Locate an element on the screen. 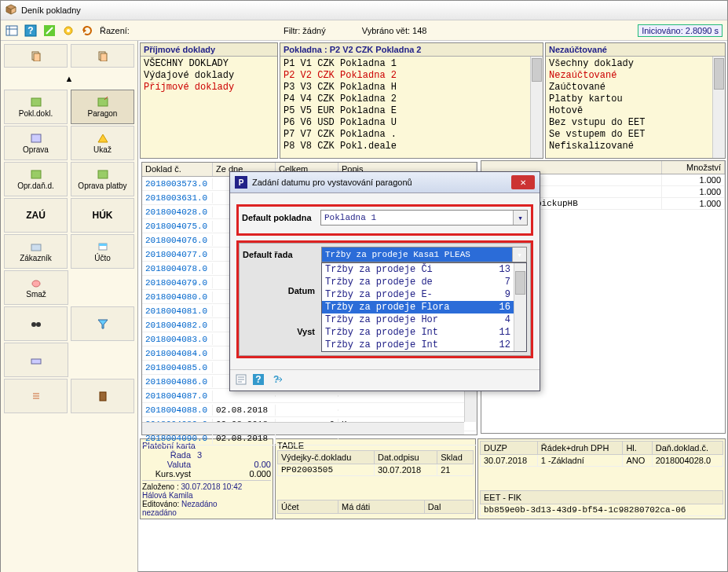 The width and height of the screenshot is (728, 572). datum-label: Datum is located at coordinates (282, 291).